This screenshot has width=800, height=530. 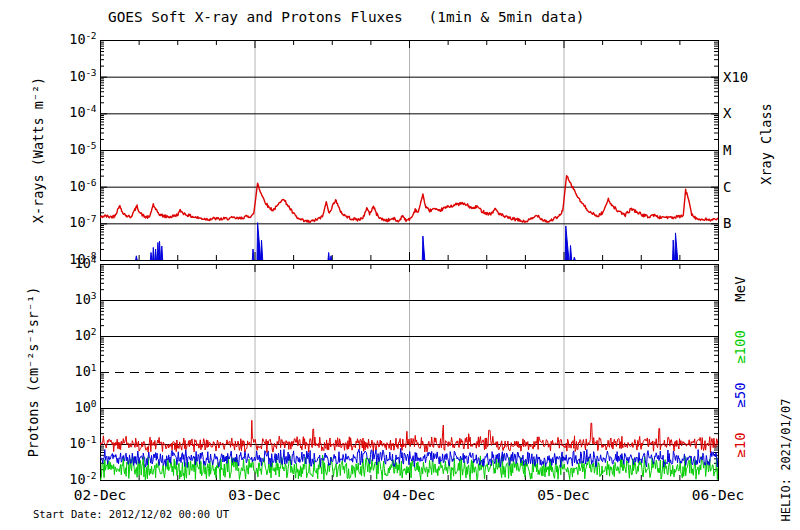 What do you see at coordinates (740, 444) in the screenshot?
I see `proton-energy-label: ≥10` at bounding box center [740, 444].